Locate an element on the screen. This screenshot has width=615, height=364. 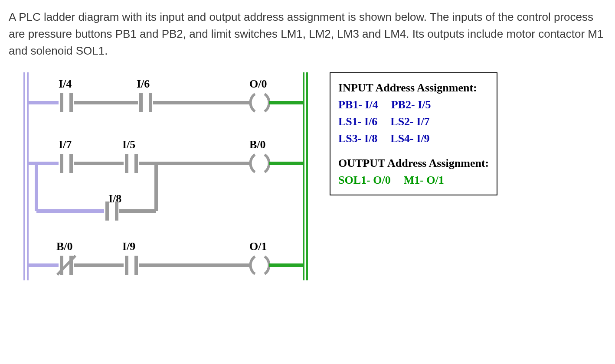
assign-sol1: SOL1- O/0 is located at coordinates (364, 180).